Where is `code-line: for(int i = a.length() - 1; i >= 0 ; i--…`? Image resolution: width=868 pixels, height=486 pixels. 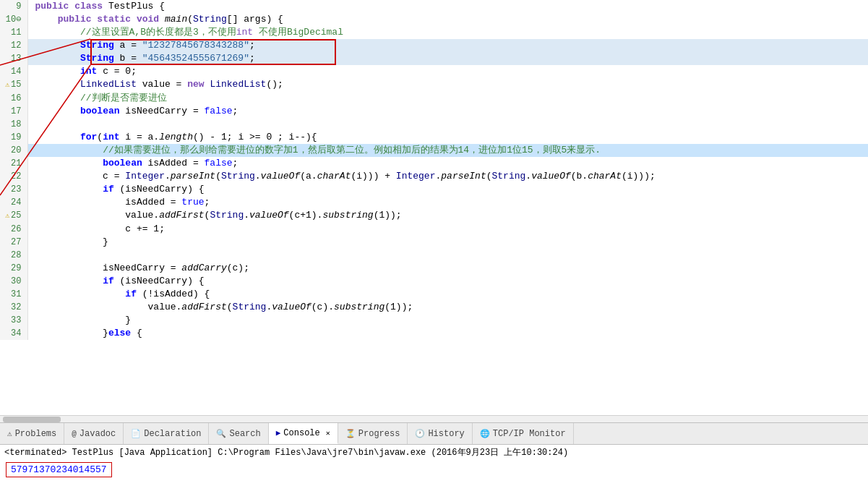 code-line: for(int i = a.length() - 1; i >= 0 ; i--… is located at coordinates (448, 137).